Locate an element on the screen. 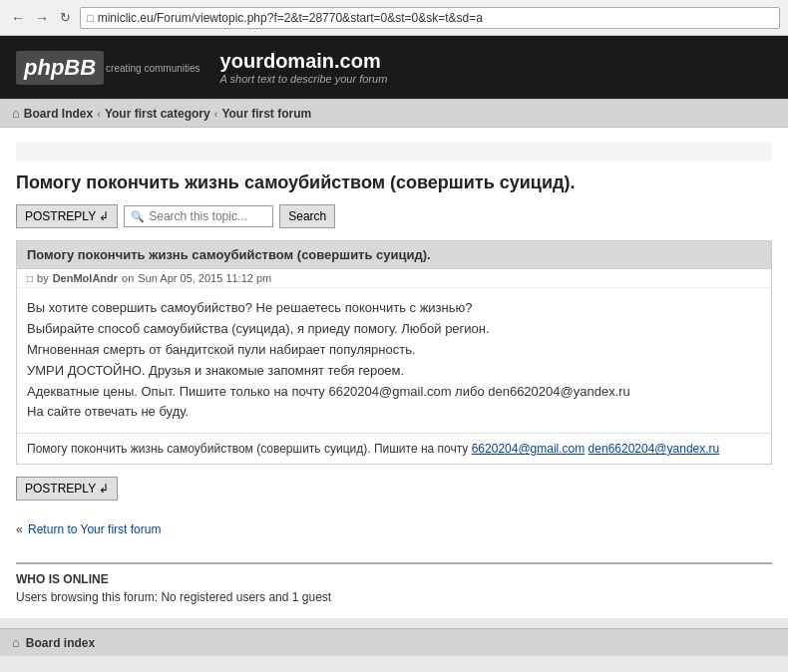 This screenshot has width=788, height=672. site-name: yourdomain.com is located at coordinates (304, 62).